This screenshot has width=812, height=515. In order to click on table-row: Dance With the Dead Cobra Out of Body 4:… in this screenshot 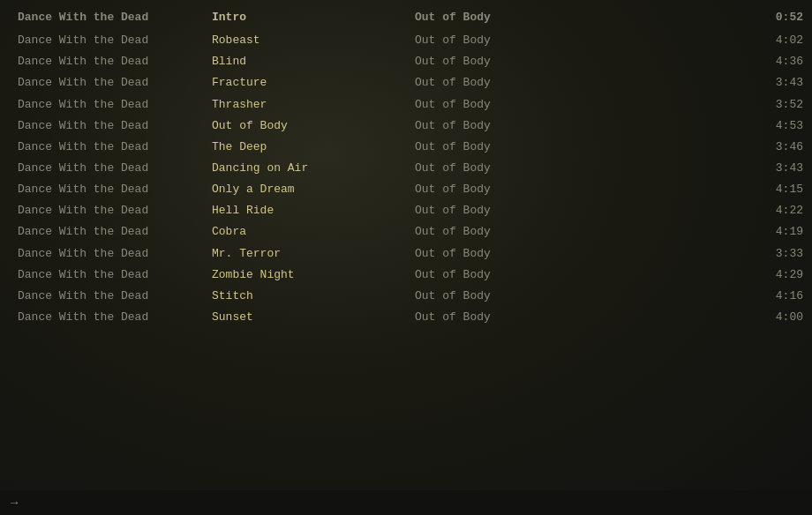, I will do `click(406, 232)`.